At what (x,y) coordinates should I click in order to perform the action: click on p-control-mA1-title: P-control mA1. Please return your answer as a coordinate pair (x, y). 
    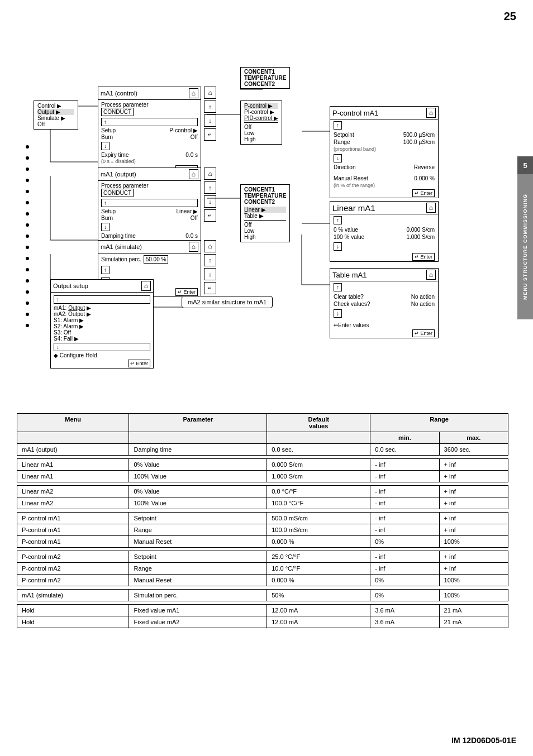
    Looking at the image, I should click on (355, 113).